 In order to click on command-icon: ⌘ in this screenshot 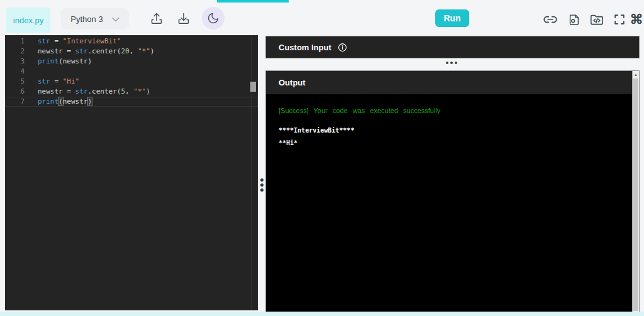, I will do `click(636, 19)`.